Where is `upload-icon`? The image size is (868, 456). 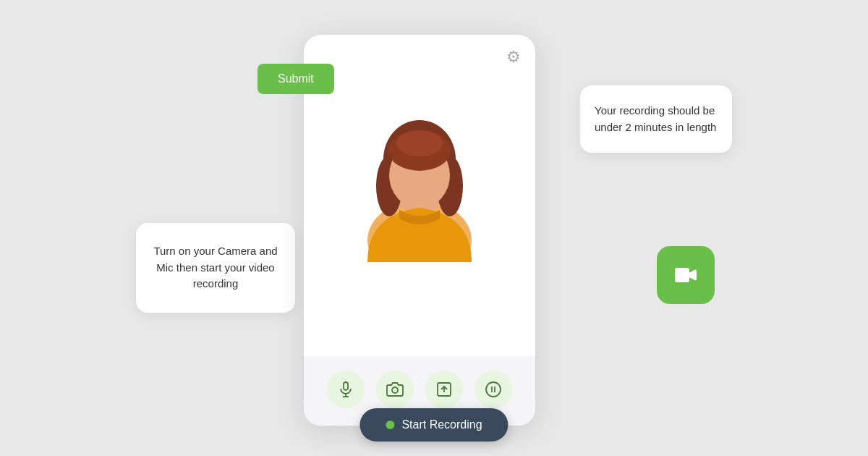
upload-icon is located at coordinates (444, 389).